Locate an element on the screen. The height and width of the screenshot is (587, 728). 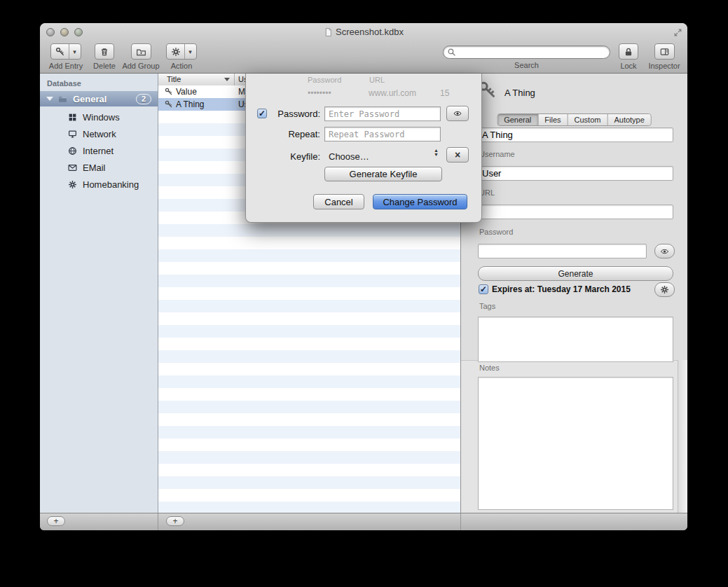
password-field is located at coordinates (562, 251).